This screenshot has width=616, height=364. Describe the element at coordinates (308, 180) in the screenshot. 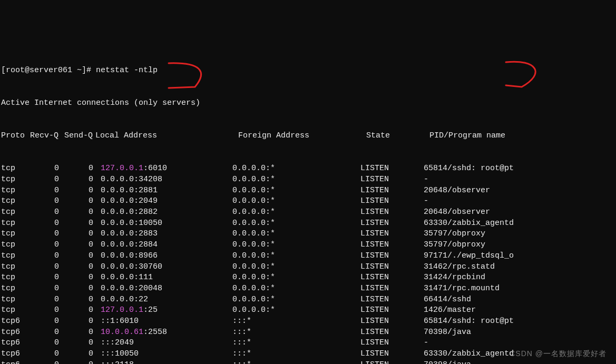

I see `table-row: tcp000.0.0.0:342080.0.0.0:*LISTEN-` at that location.